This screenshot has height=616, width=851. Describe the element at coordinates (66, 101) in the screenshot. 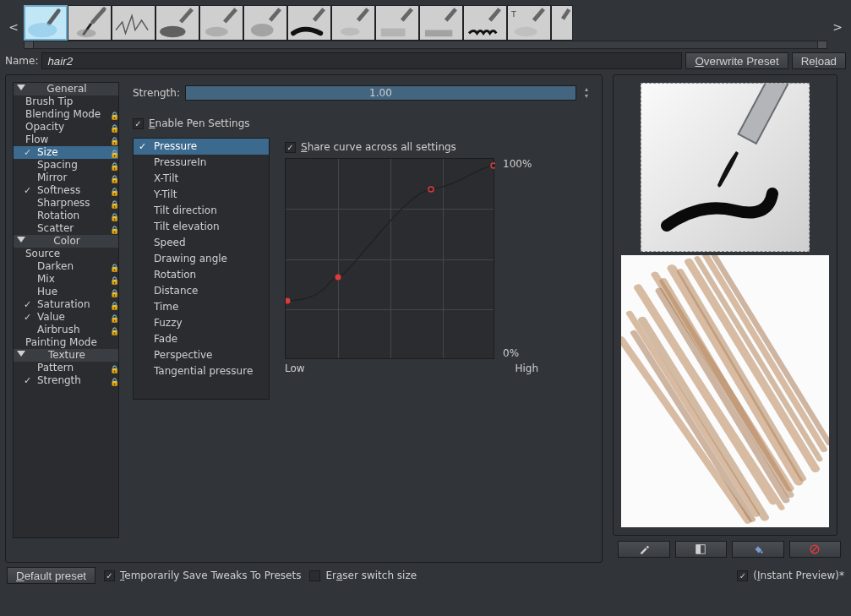

I see `tree-item: Brush Tip` at that location.